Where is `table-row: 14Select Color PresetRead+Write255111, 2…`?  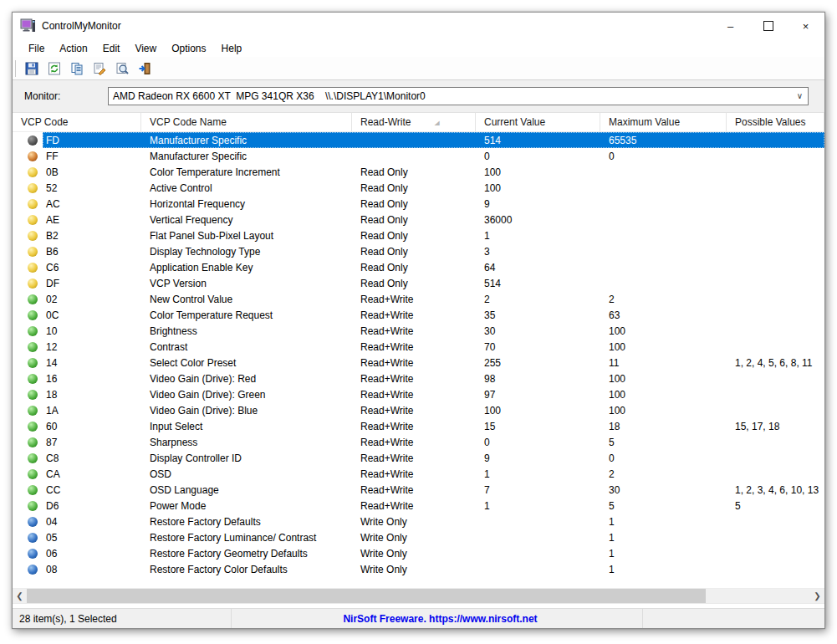 table-row: 14Select Color PresetRead+Write255111, 2… is located at coordinates (418, 363).